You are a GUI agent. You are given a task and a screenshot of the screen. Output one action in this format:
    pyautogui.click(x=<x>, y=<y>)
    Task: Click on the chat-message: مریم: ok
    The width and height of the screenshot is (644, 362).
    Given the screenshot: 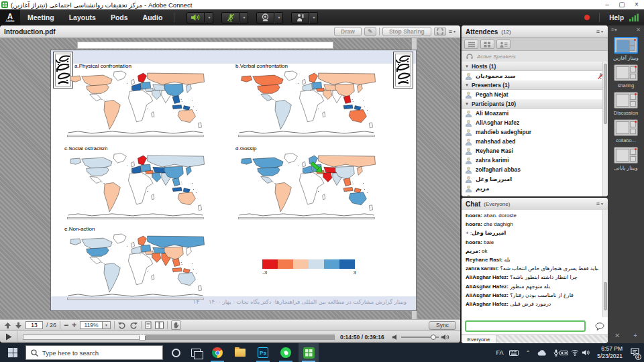 What is the action you would take?
    pyautogui.click(x=532, y=251)
    